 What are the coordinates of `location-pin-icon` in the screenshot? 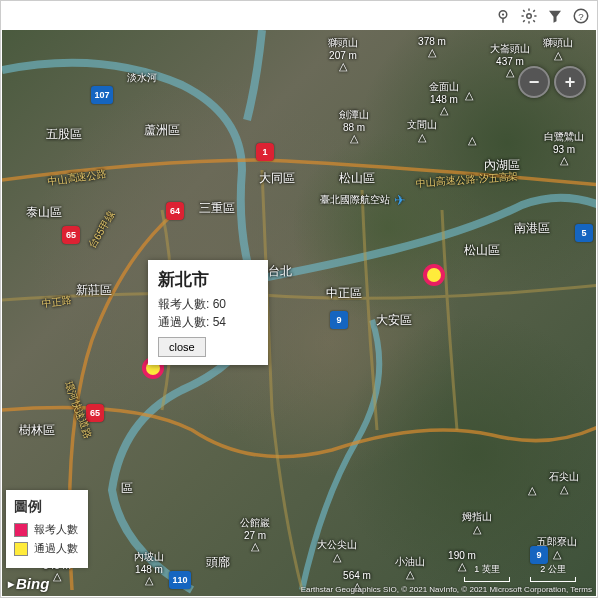 It's located at (503, 16).